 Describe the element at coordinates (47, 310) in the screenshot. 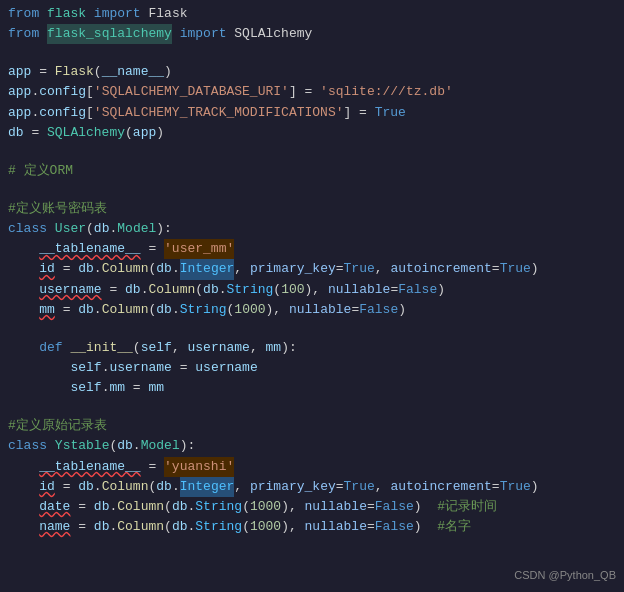

I see `attr-mm: mm` at that location.